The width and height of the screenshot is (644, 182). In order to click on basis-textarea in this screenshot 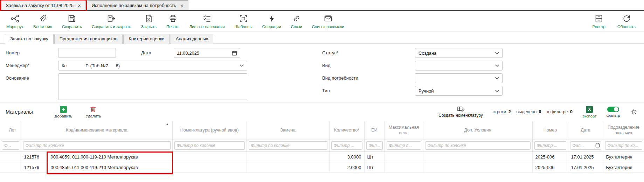, I will do `click(153, 87)`.